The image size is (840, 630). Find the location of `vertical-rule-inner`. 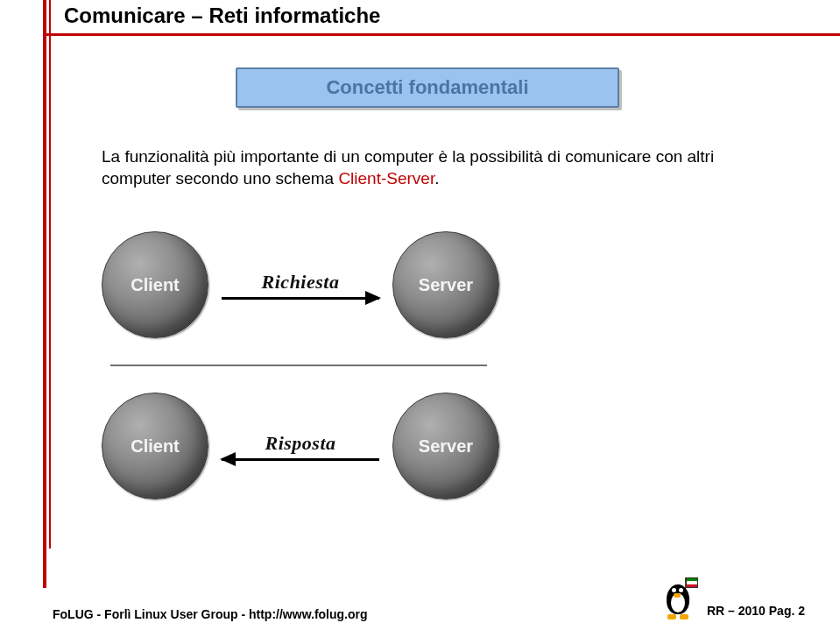

vertical-rule-inner is located at coordinates (50, 274).